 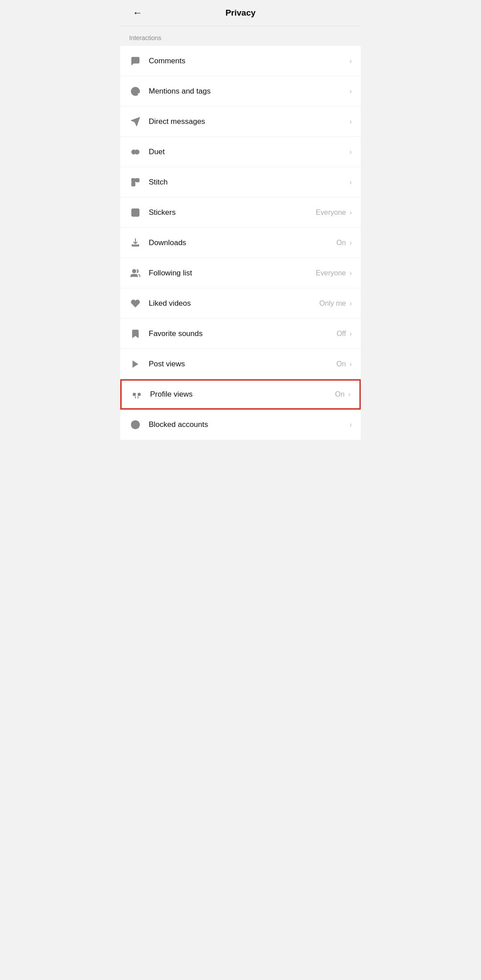 What do you see at coordinates (341, 334) in the screenshot?
I see `favorite-sounds-value: Off` at bounding box center [341, 334].